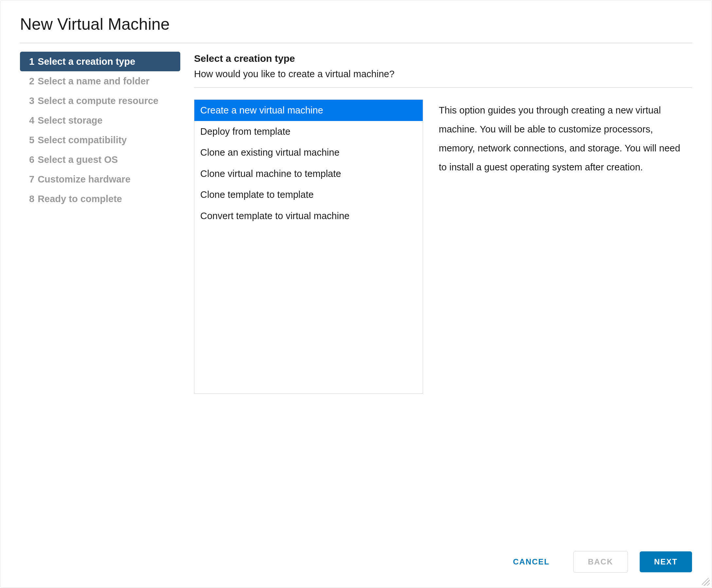 This screenshot has height=588, width=712. Describe the element at coordinates (32, 160) in the screenshot. I see `step-number: 6` at that location.